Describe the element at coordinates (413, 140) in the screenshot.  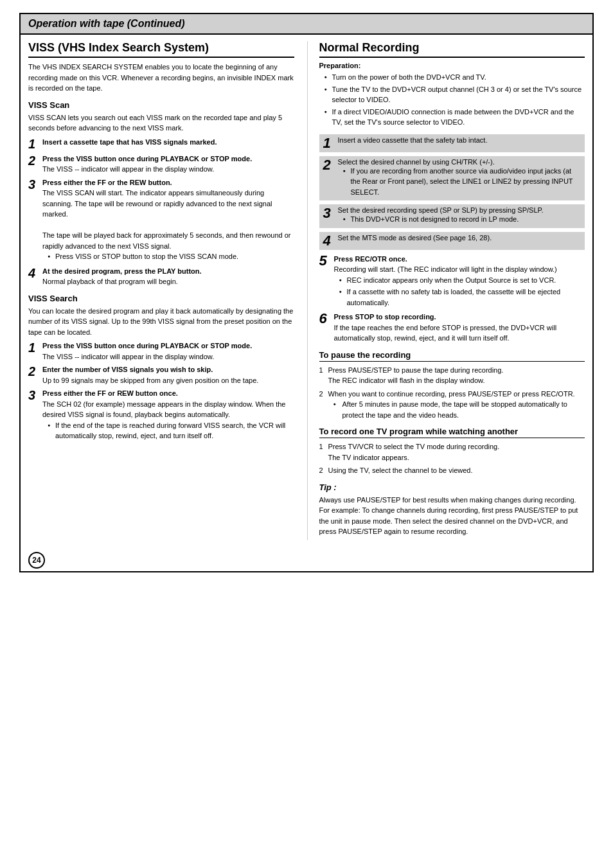
I see `nr-step-1-title: Insert a video cassette that the safety …` at that location.